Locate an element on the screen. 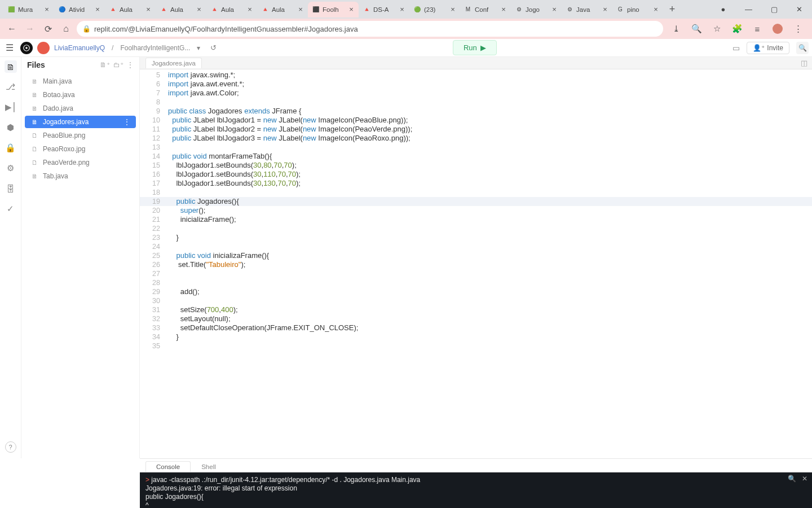  browser-tab: 🟢(23)× is located at coordinates (435, 10).